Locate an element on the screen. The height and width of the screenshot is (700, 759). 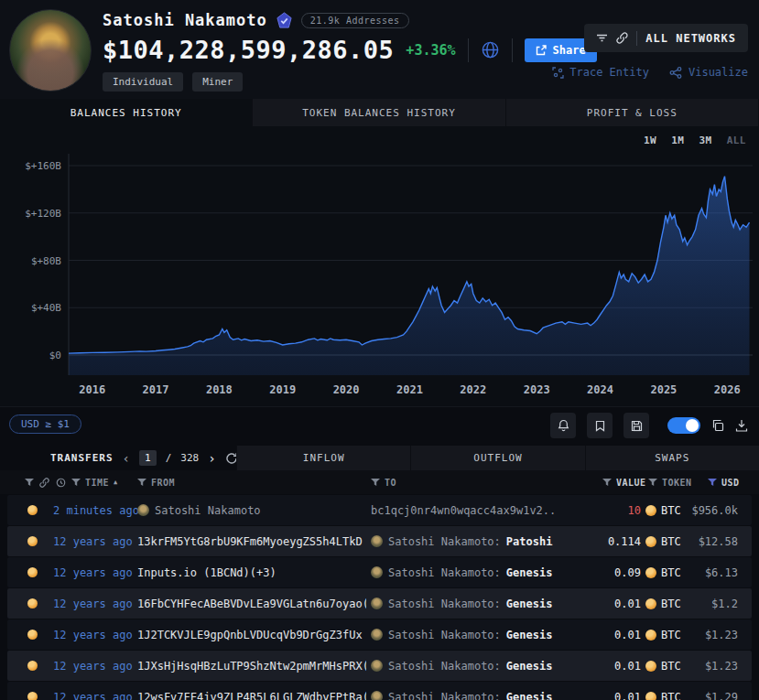
tx-to: bc1qcj0nr4wn0wqacc4ax9w1v2... is located at coordinates (462, 511).